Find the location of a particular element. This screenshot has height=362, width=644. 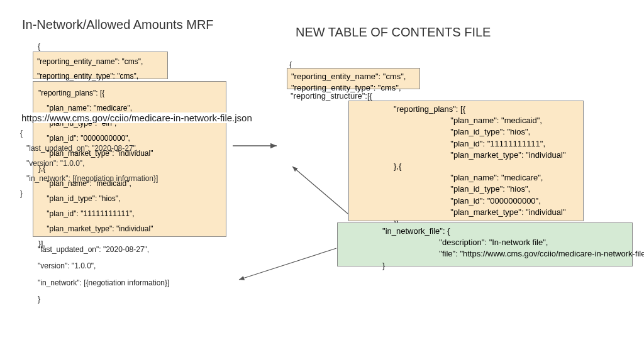

left-tail-lines: "last_updated_on": "2020-08-27", "versio… is located at coordinates (103, 275).